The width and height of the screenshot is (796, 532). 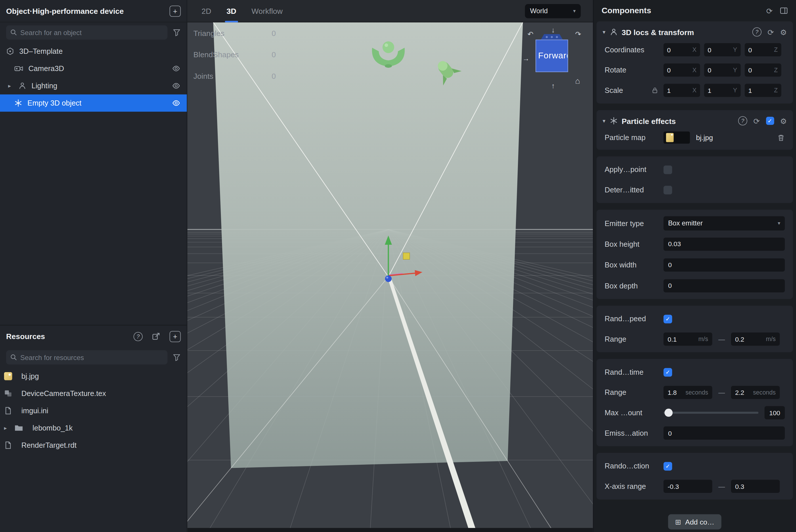 What do you see at coordinates (94, 428) in the screenshot?
I see `resource-item-lebombo-1k: ▸ lebombo_1k` at bounding box center [94, 428].